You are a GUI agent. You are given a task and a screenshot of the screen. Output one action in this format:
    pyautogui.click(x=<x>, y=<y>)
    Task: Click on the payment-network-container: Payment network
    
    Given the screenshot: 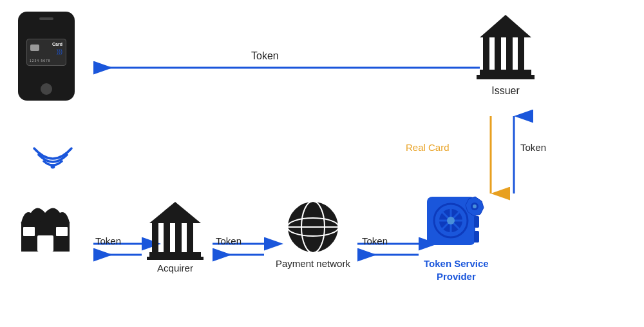 What is the action you would take?
    pyautogui.click(x=313, y=233)
    